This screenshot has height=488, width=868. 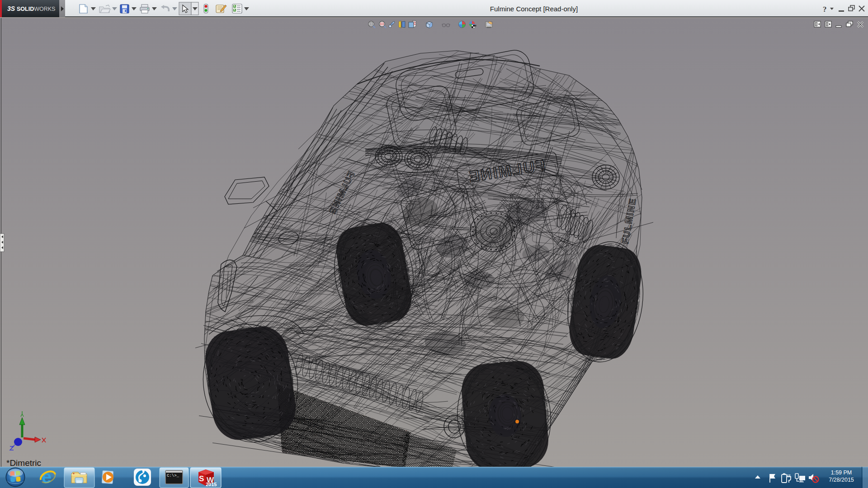 What do you see at coordinates (534, 9) in the screenshot?
I see `svg-text: Fulmine Concept [Read-only]` at bounding box center [534, 9].